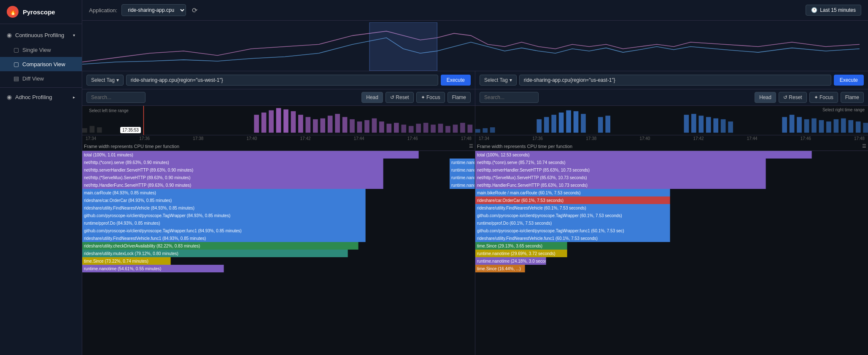 The height and width of the screenshot is (355, 868). I want to click on flame-cell: net/http.(*conn).serve (85.71%, 10.74 se…, so click(621, 162).